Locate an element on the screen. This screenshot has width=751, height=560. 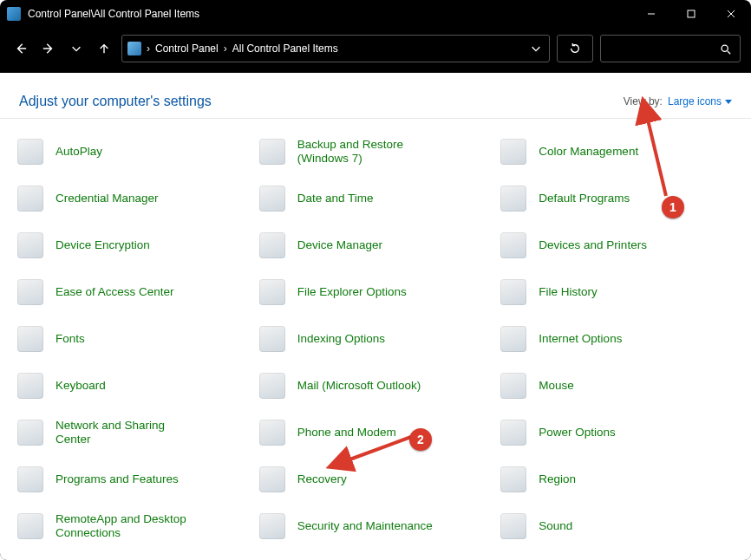
back-button is located at coordinates (21, 49).